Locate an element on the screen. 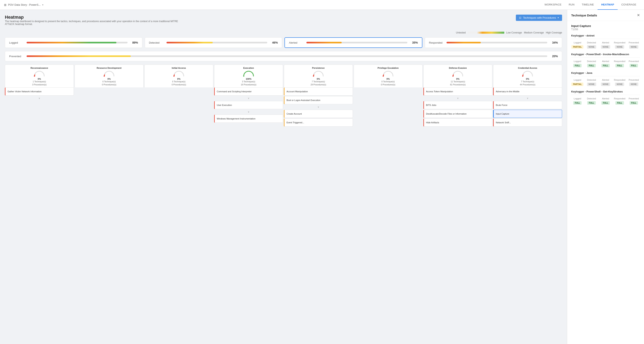 This screenshot has height=344, width=644. technique-chevron-3-1: ∨ is located at coordinates (248, 112).